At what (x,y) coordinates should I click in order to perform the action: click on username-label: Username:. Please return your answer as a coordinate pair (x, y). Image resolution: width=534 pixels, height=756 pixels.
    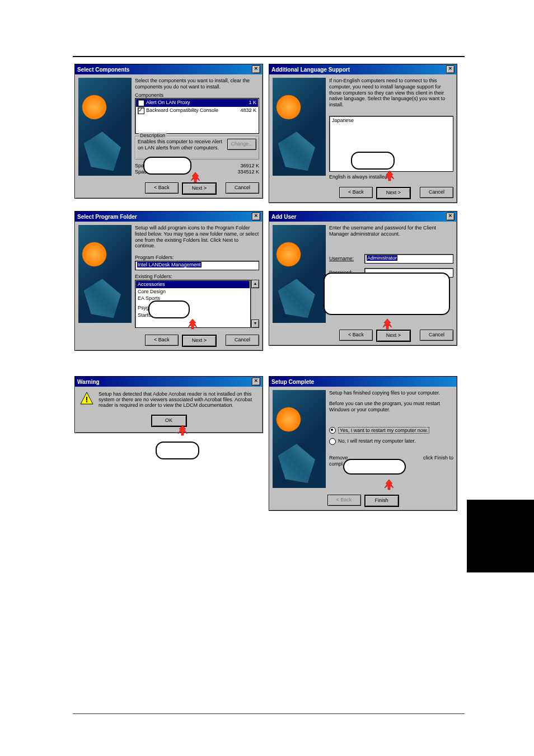
    Looking at the image, I should click on (345, 259).